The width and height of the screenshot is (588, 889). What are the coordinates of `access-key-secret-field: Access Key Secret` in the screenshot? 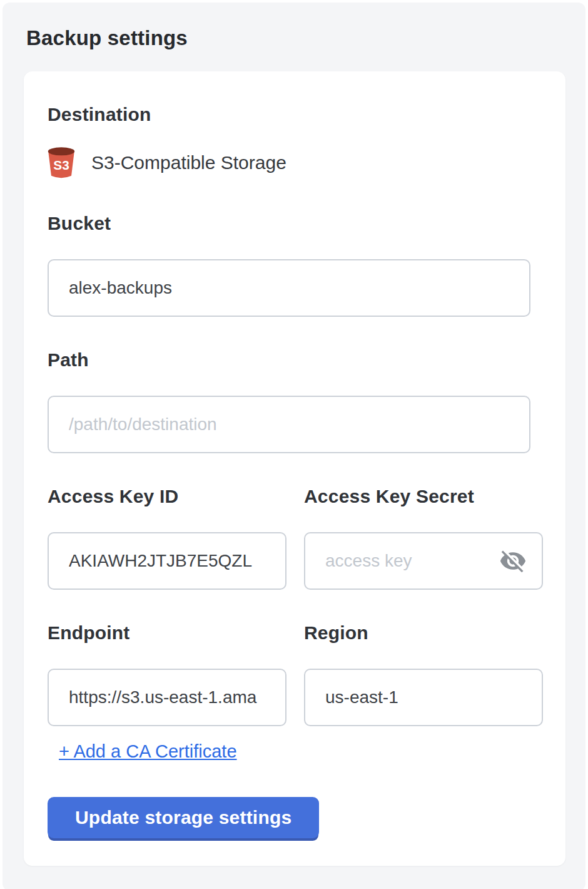 It's located at (423, 538).